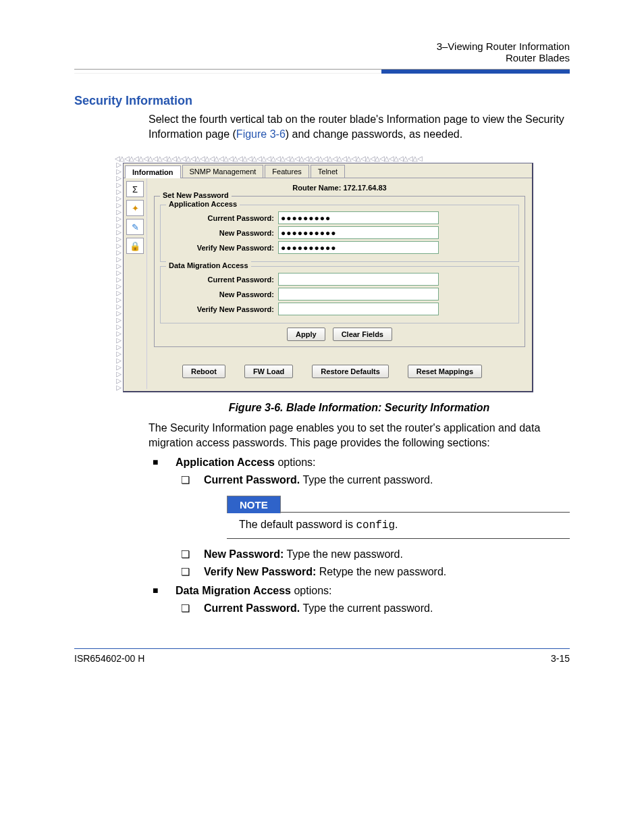 The height and width of the screenshot is (834, 644). I want to click on reset-mappings-button: Reset Mappings, so click(445, 371).